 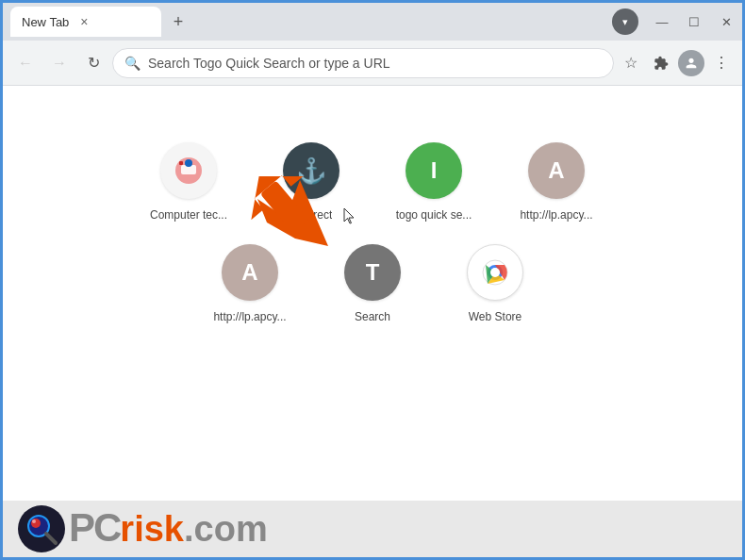 I want to click on pcrisk-dotcom-text: .com, so click(x=226, y=530).